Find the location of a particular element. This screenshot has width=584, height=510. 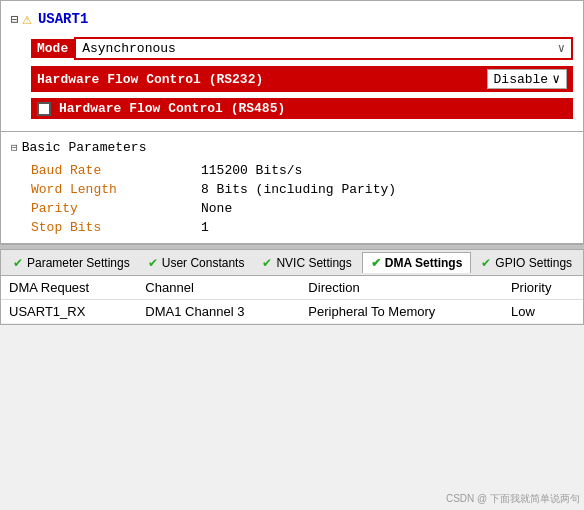

tab-label-4: GPIO Settings is located at coordinates (534, 263).